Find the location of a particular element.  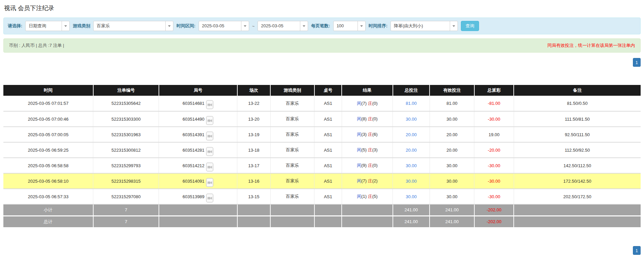

date-from-select: 2025-03-05 is located at coordinates (224, 26).